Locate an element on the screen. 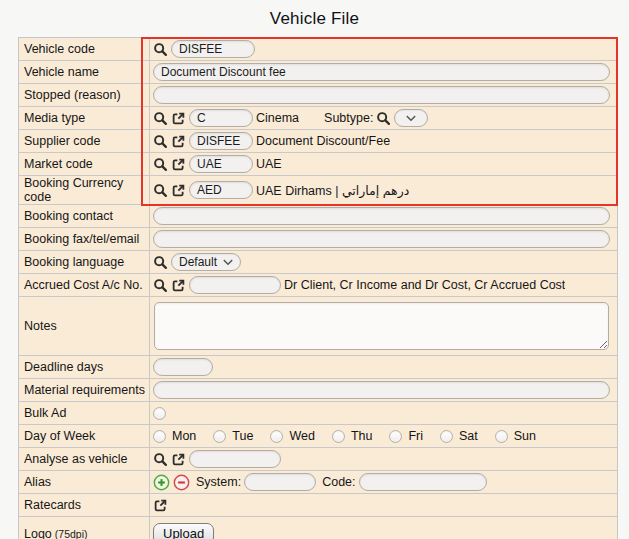 This screenshot has width=629, height=539. market-code-label: Market code is located at coordinates (84, 164).